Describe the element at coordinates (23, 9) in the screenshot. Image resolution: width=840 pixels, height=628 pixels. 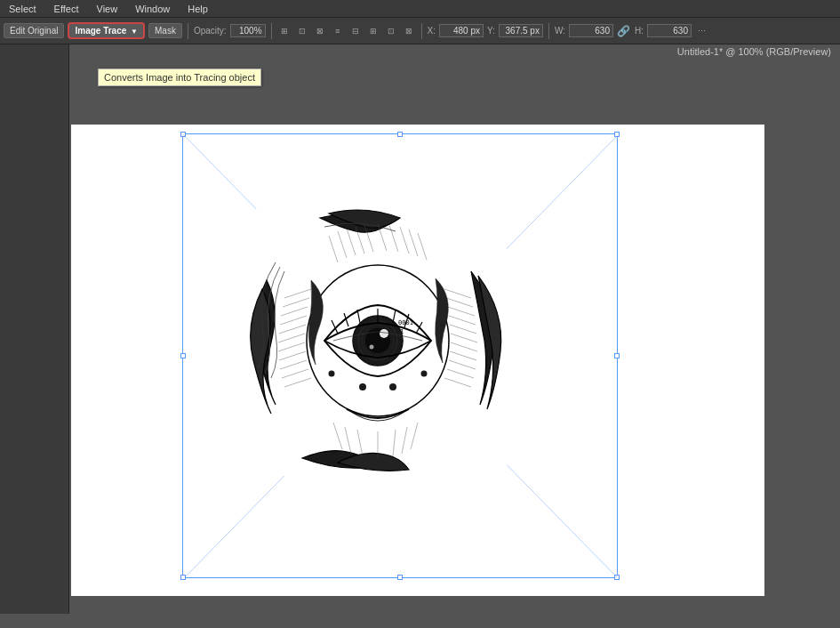
I see `menu-select: Select` at that location.